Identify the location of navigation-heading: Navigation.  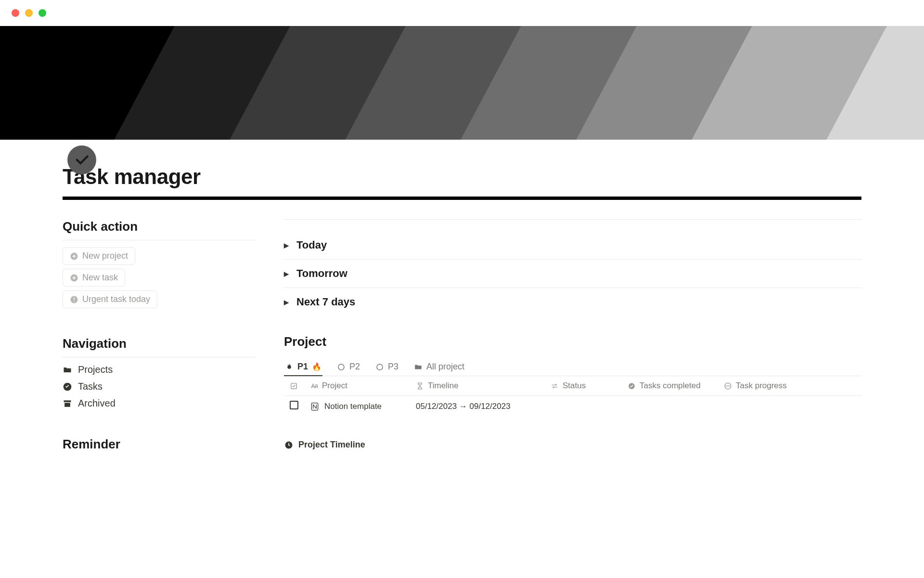
(159, 344).